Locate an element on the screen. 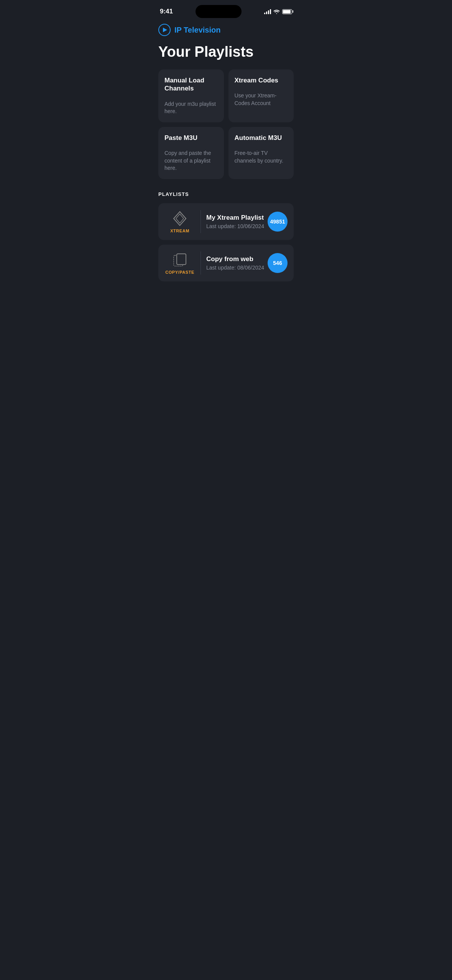 Image resolution: width=452 pixels, height=980 pixels. manual-load-channels-card: Manual Load Channels Add your m3u playli… is located at coordinates (191, 96).